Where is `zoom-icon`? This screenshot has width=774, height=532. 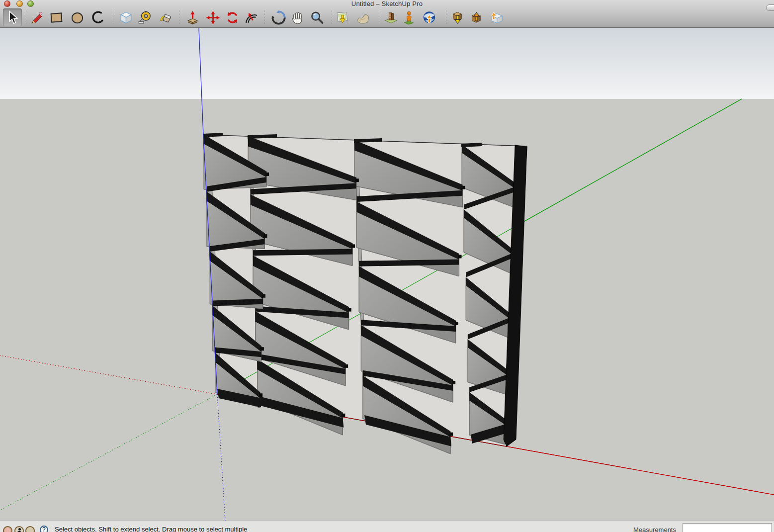
zoom-icon is located at coordinates (317, 18).